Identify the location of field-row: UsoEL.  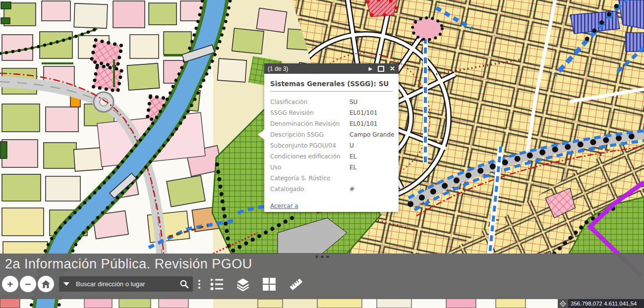
(331, 167).